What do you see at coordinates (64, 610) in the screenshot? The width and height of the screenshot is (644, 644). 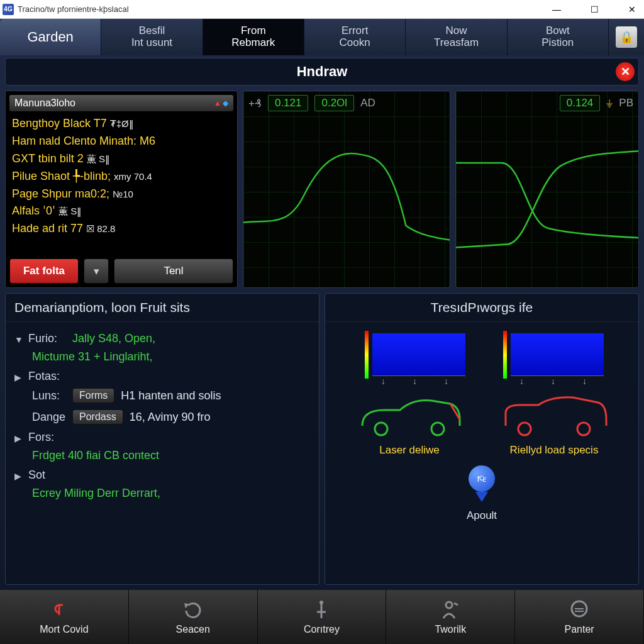 I see `note-icon` at bounding box center [64, 610].